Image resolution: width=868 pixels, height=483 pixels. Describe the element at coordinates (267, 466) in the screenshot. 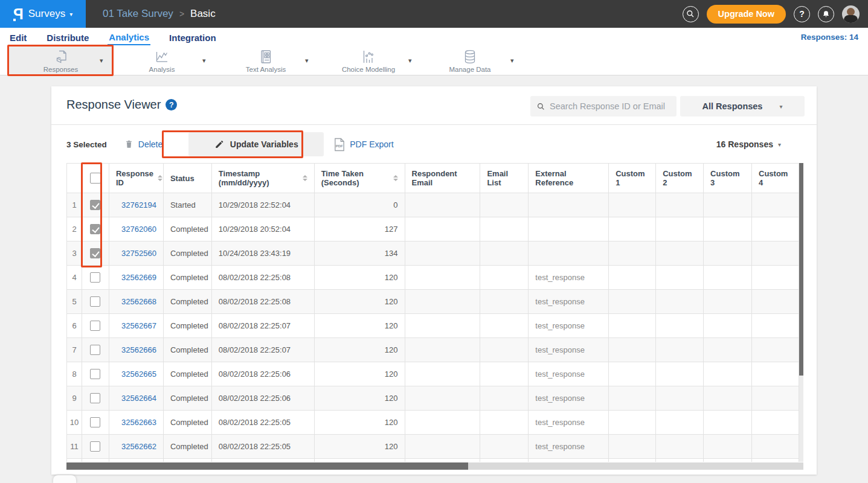

I see `horizontal-scrollbar-thumb` at that location.